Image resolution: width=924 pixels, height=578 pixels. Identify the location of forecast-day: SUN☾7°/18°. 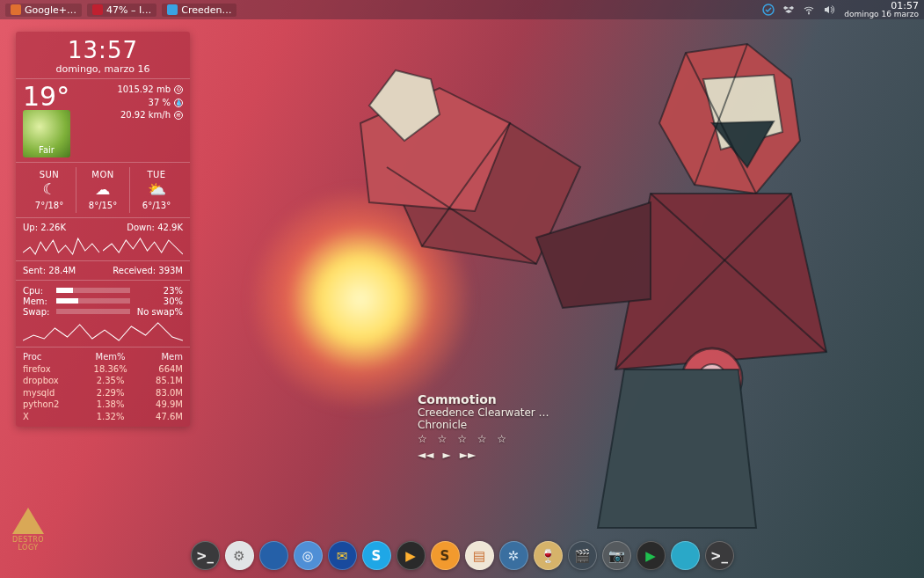
(49, 190).